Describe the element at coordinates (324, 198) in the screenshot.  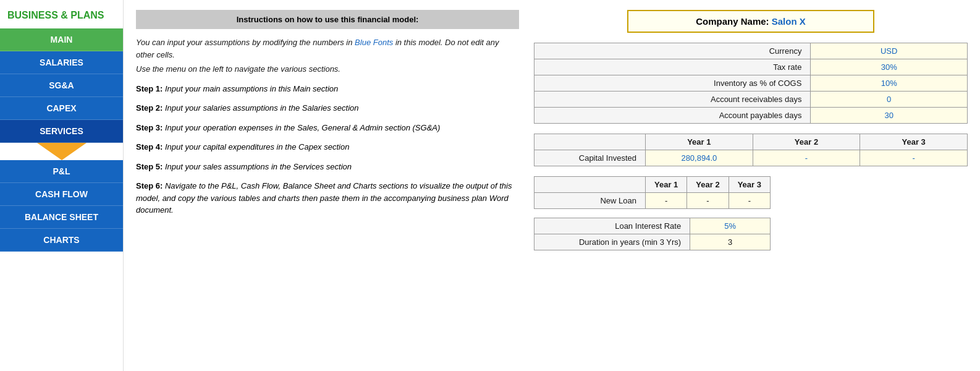
I see `step-6-text: Navigate to the P&L, Cash Flow, Balance …` at that location.